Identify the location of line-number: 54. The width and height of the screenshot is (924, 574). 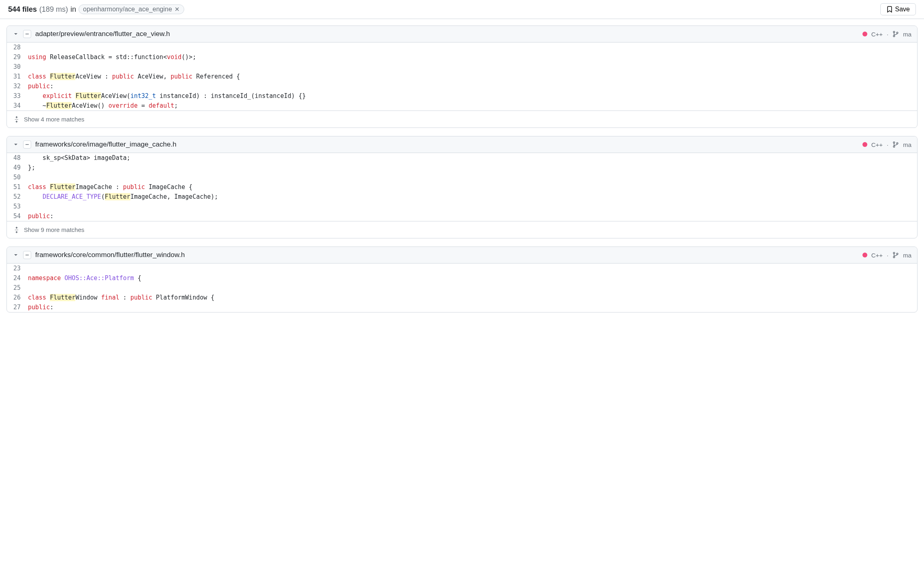
(19, 216).